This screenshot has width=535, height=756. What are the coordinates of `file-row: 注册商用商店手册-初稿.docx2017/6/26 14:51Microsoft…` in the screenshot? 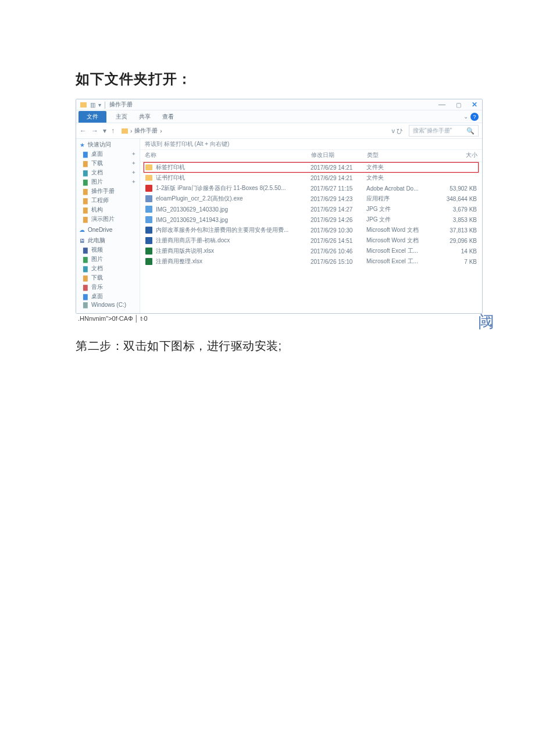 It's located at (311, 241).